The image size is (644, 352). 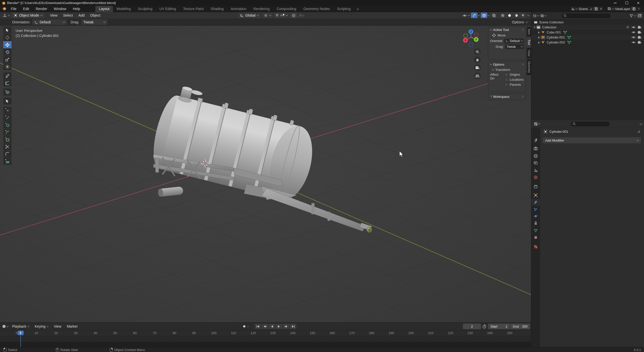 I want to click on workspace-tab-shading: Shading, so click(x=217, y=9).